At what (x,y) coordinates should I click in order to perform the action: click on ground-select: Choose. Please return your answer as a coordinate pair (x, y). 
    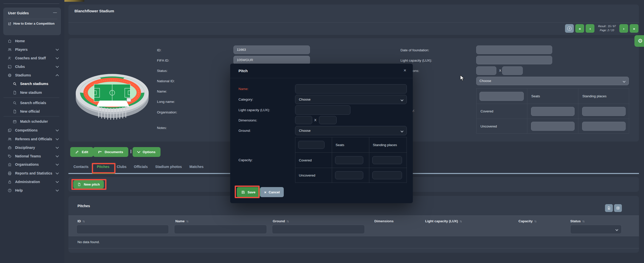
    Looking at the image, I should click on (552, 81).